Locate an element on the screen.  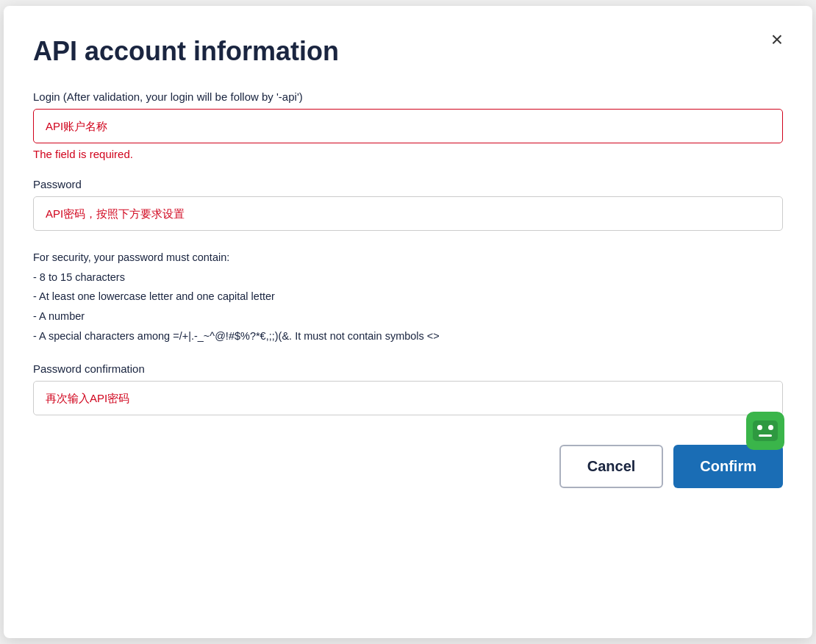
confirm-button: Confirm is located at coordinates (728, 466).